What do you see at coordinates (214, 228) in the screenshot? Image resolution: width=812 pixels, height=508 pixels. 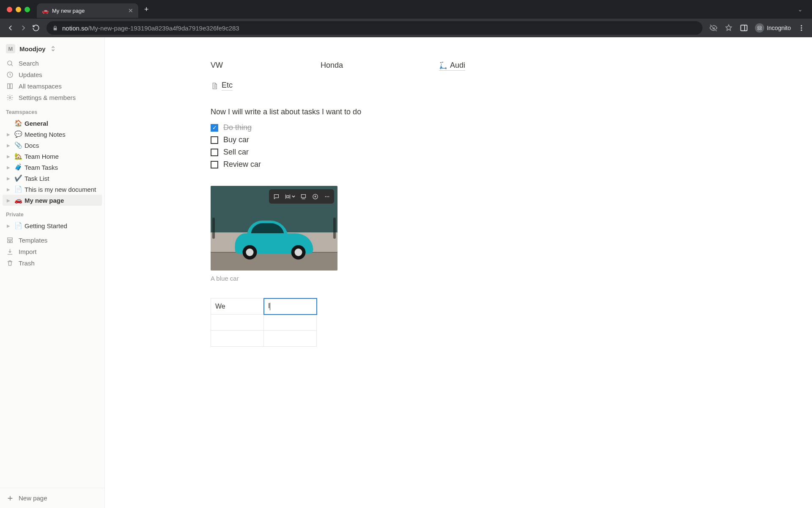 I see `image-resize-handle-left` at bounding box center [214, 228].